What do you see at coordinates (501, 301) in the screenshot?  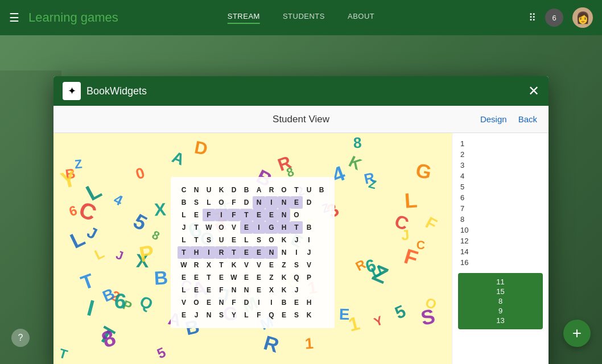 I see `found-numbers-box: 11158913` at bounding box center [501, 301].